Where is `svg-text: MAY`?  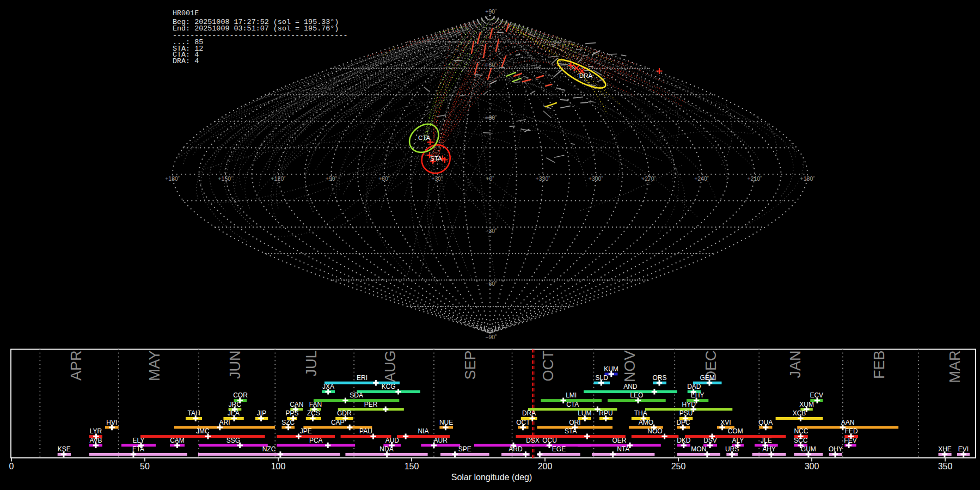
svg-text: MAY is located at coordinates (155, 366).